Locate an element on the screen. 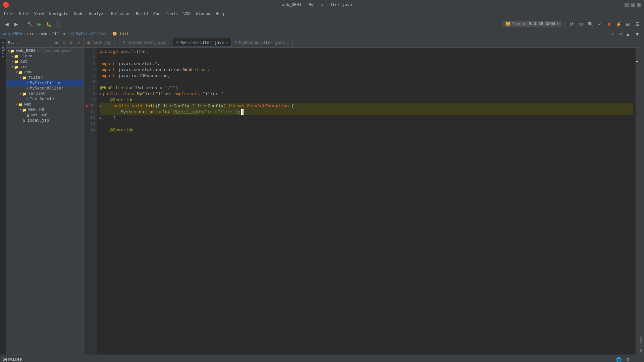  menu-build: Build is located at coordinates (142, 14).